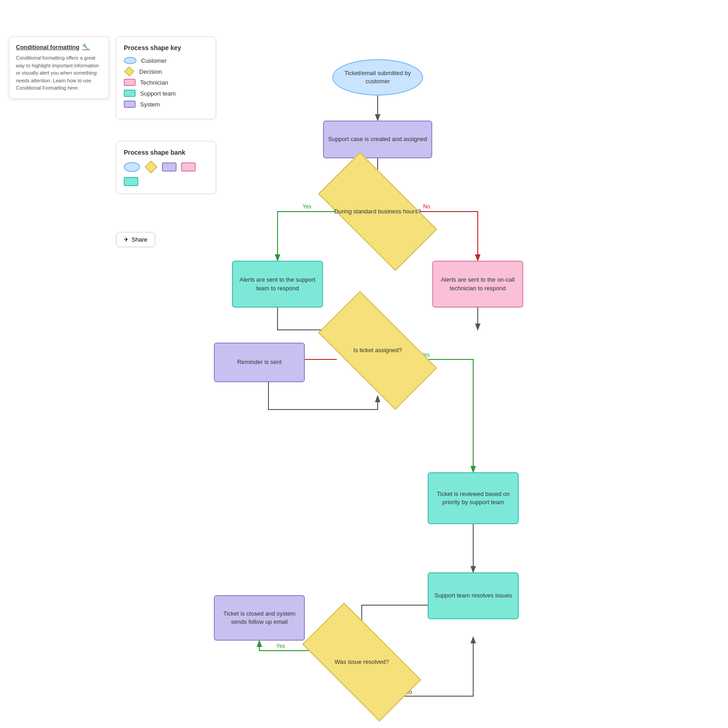 This screenshot has height=728, width=728. I want to click on system-label: System, so click(150, 105).